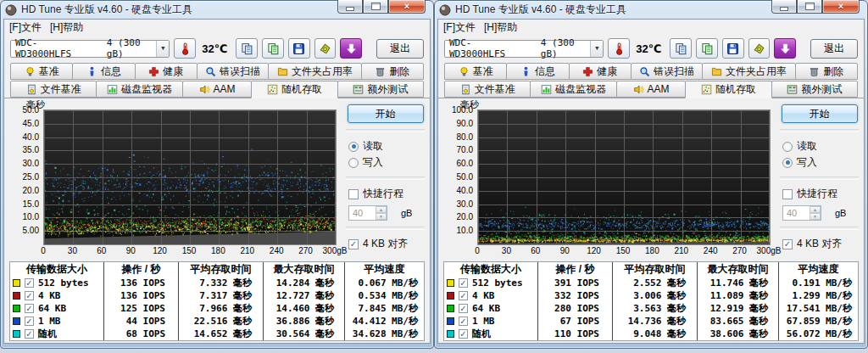 Image resolution: width=868 pixels, height=353 pixels. I want to click on down-arrow-icon, so click(785, 49).